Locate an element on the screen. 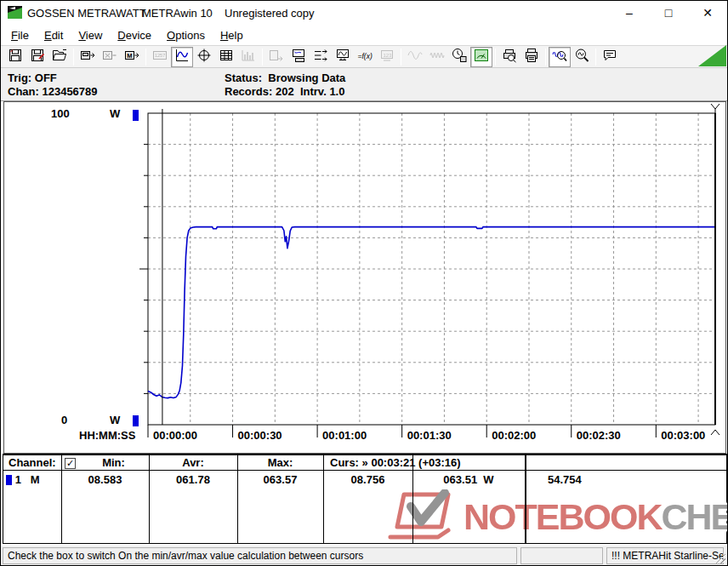  channels-status: Chan: 123456789 is located at coordinates (53, 92).